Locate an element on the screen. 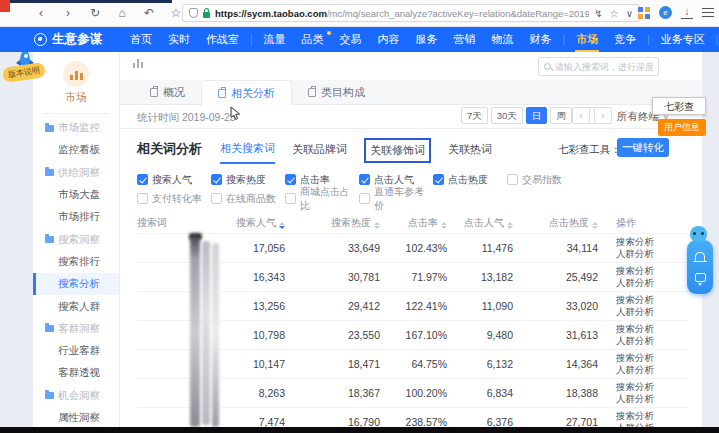 Image resolution: width=719 pixels, height=433 pixels. dropdown-chevron-icon: ∨ is located at coordinates (630, 14).